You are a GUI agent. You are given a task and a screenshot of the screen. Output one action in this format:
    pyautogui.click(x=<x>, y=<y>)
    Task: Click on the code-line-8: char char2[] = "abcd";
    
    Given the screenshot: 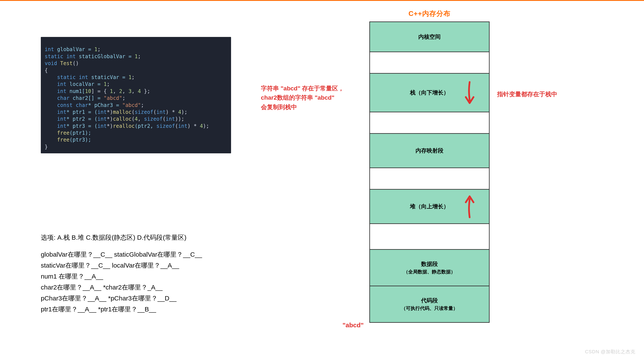 What is the action you would take?
    pyautogui.click(x=85, y=98)
    